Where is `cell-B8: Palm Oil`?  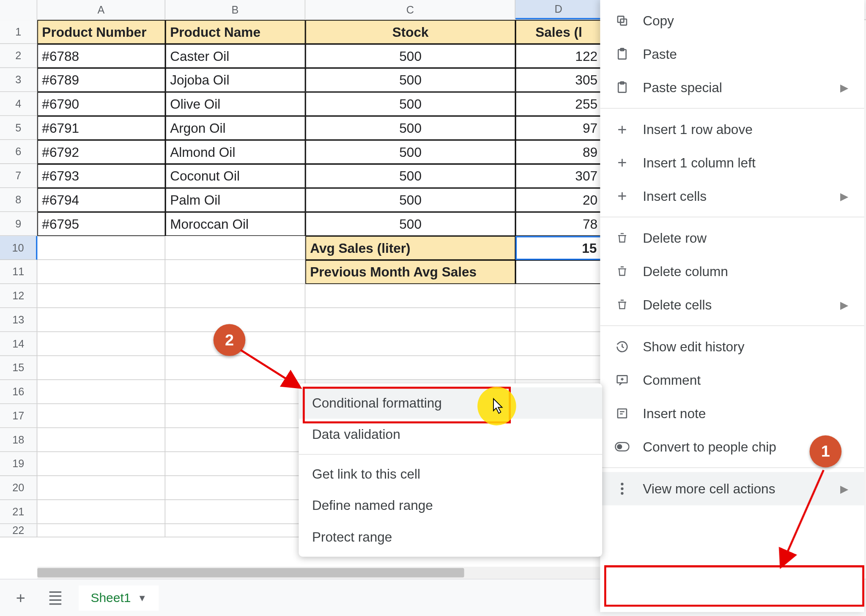
cell-B8: Palm Oil is located at coordinates (235, 200).